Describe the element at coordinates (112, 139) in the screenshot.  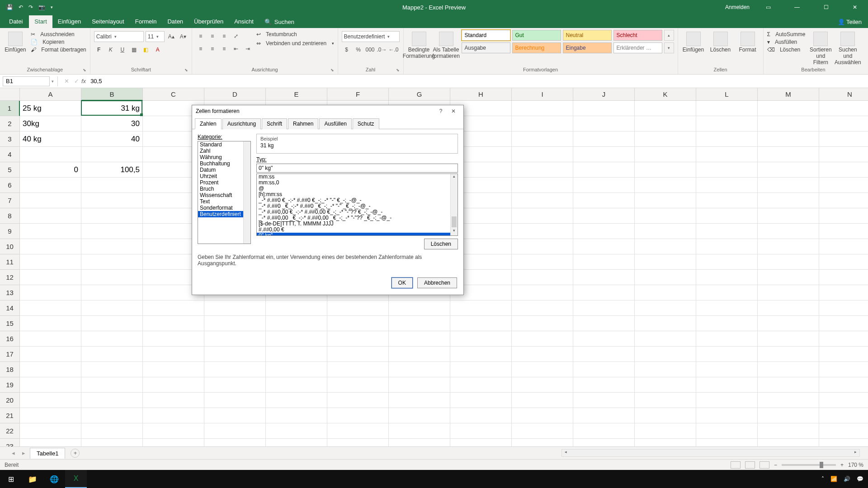
I see `cell: 40` at that location.